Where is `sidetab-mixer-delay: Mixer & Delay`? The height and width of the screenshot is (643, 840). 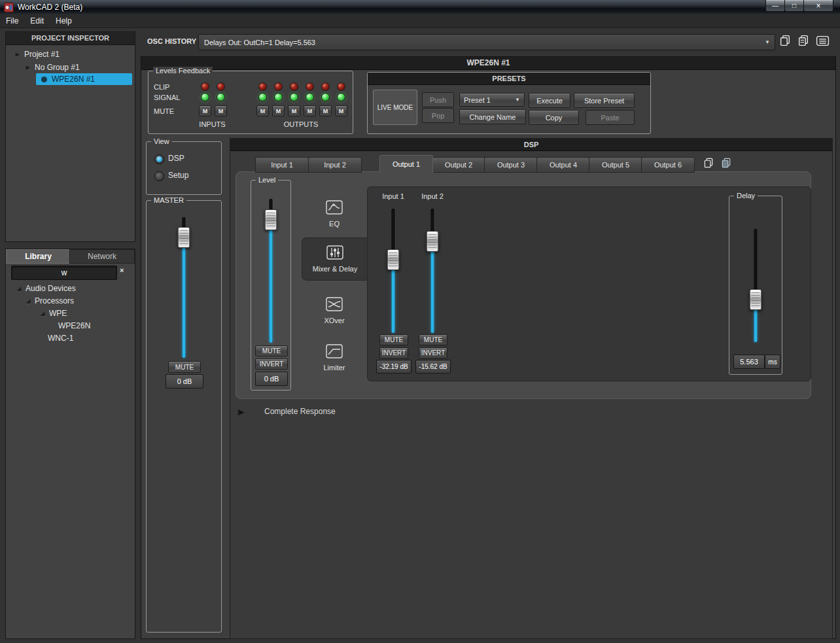
sidetab-mixer-delay: Mixer & Delay is located at coordinates (335, 259).